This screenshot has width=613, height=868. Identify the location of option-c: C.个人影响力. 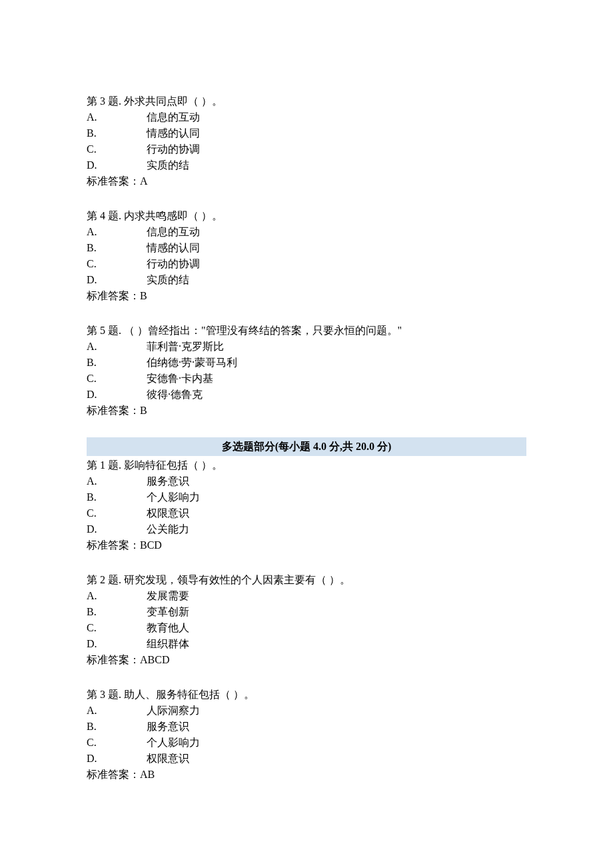
(306, 743).